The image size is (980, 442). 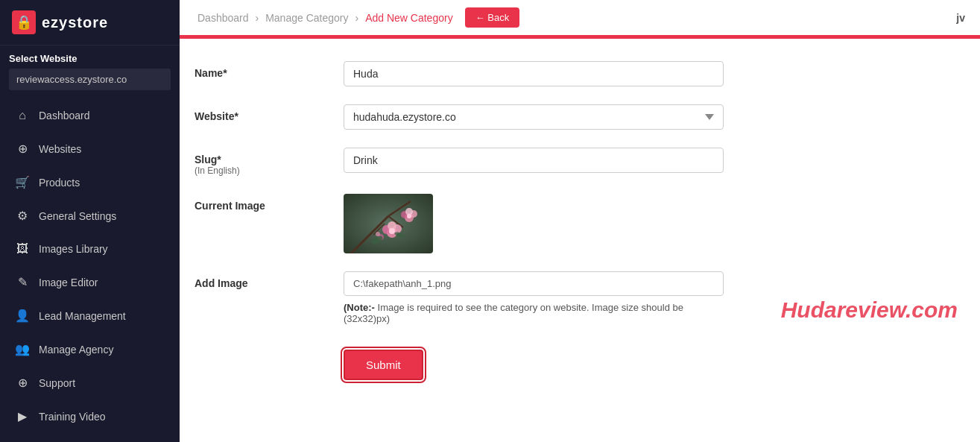 What do you see at coordinates (69, 282) in the screenshot?
I see `sidebar-item-label: Image Editor` at bounding box center [69, 282].